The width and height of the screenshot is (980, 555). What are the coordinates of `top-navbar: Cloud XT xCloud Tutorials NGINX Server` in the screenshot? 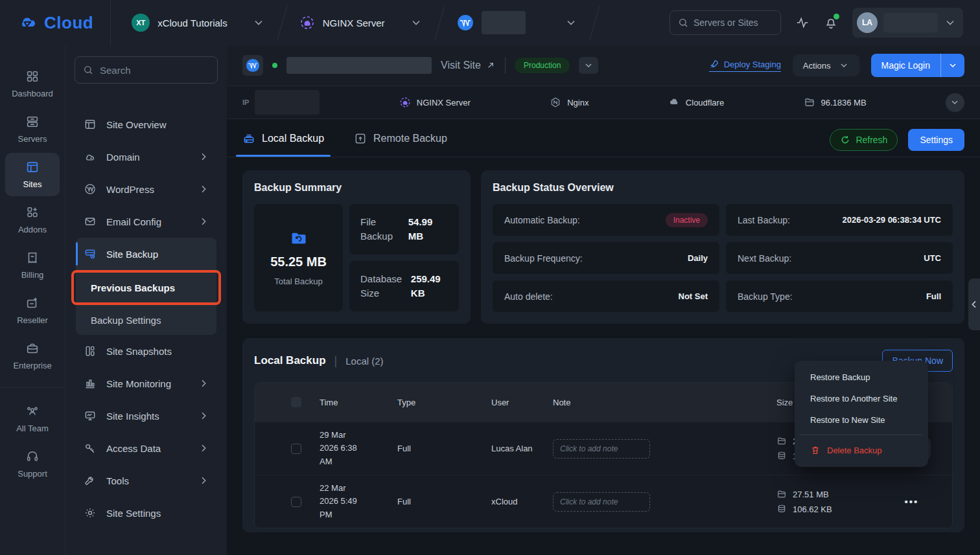 It's located at (490, 23).